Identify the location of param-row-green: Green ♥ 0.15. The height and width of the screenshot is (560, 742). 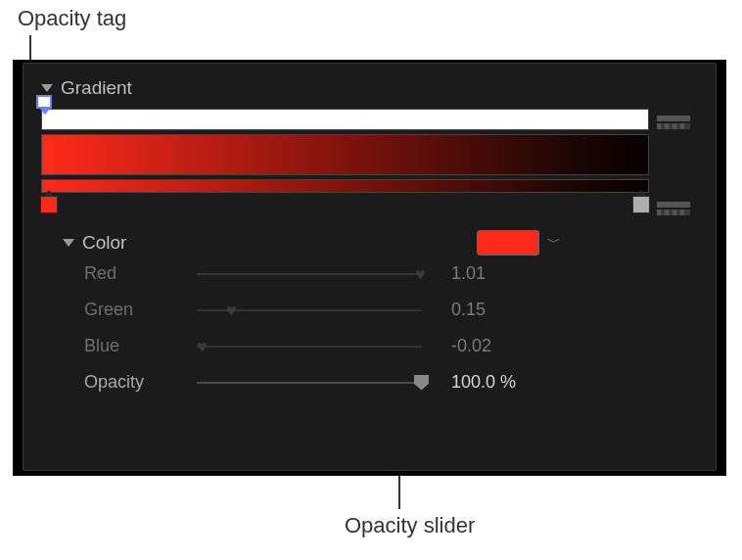
(380, 309).